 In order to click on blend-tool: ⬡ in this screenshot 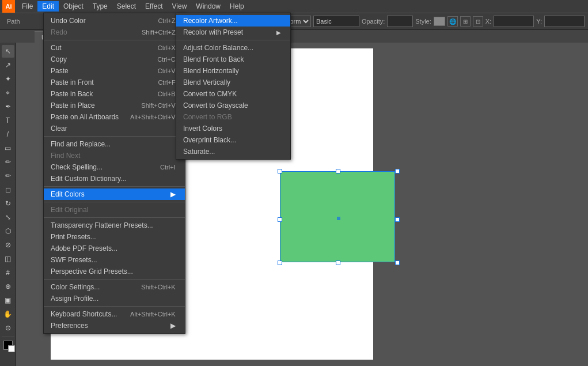, I will do `click(8, 231)`.